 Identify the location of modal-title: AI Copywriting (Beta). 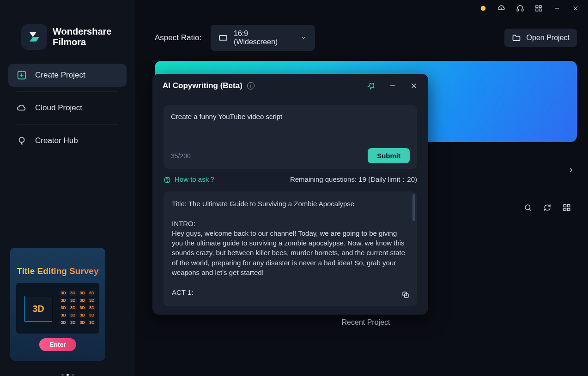
(202, 86).